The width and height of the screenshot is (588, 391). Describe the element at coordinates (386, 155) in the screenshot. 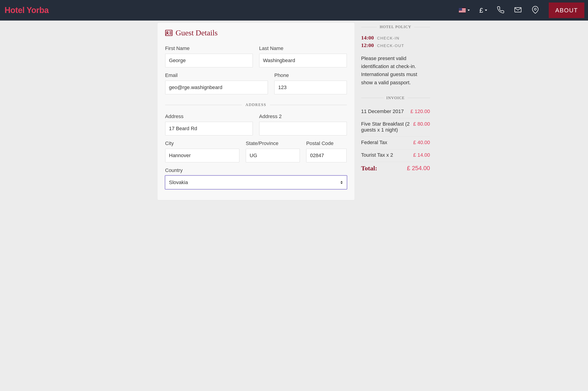

I see `invoice-item-label: Tourist Tax x 2` at that location.